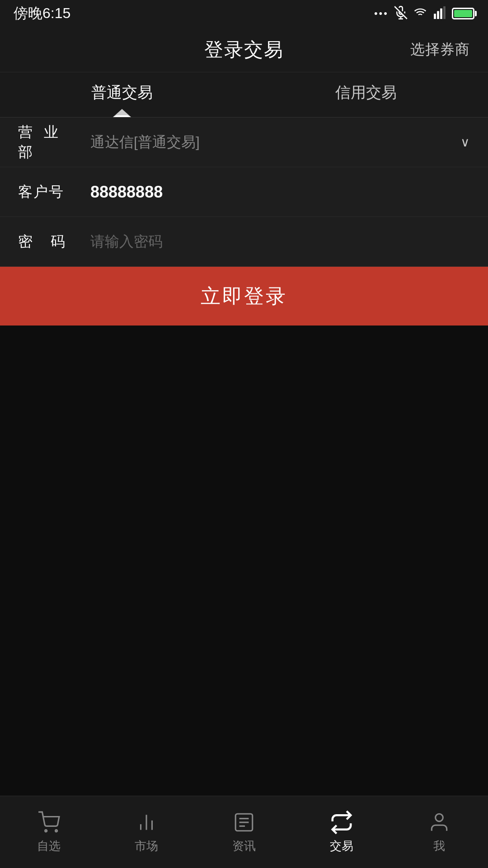 The width and height of the screenshot is (488, 868). Describe the element at coordinates (366, 93) in the screenshot. I see `tab-credit-trade-label: 信用交易` at that location.